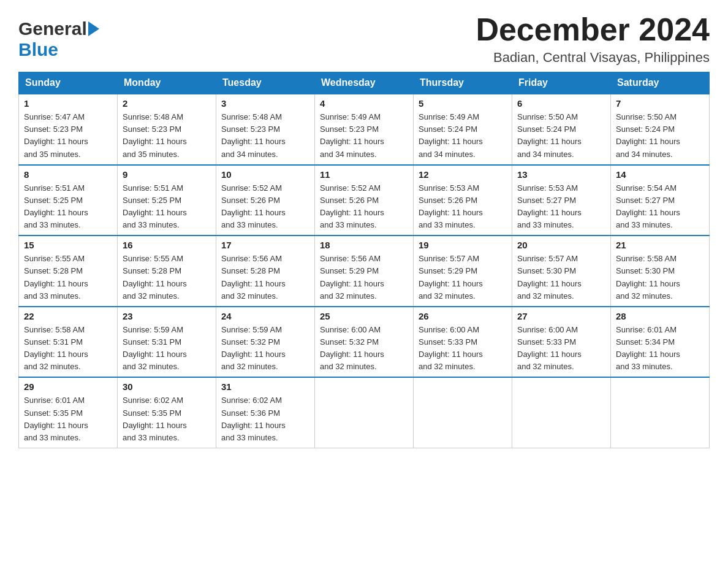 Image resolution: width=728 pixels, height=563 pixels. Describe the element at coordinates (561, 103) in the screenshot. I see `day-number: 6` at that location.